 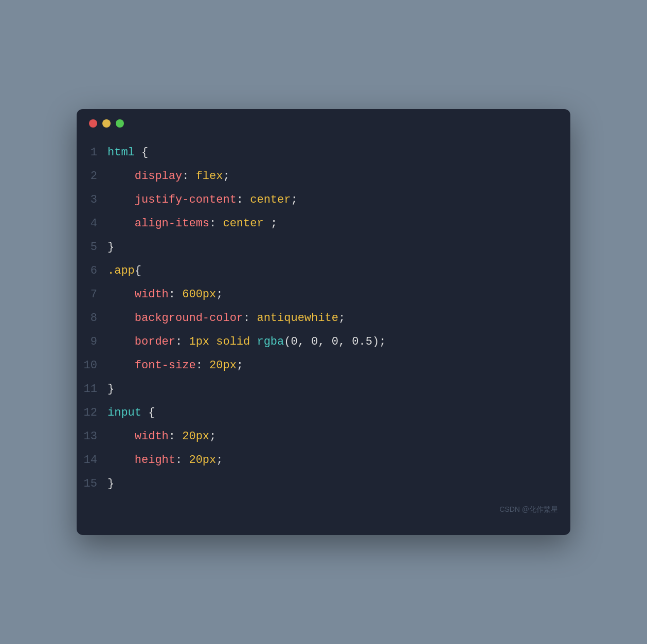 I want to click on line-content: justify-content: center;, so click(x=203, y=200).